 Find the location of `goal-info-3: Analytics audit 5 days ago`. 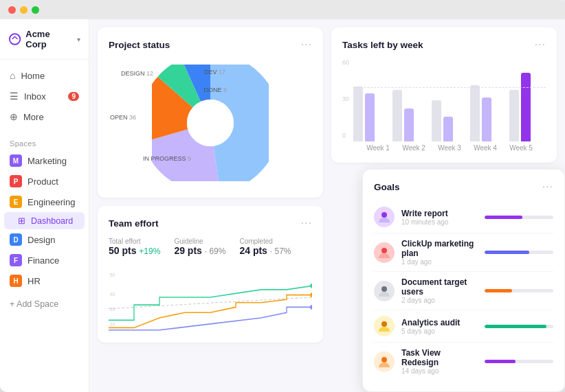

goal-info-3: Analytics audit 5 days ago is located at coordinates (440, 327).